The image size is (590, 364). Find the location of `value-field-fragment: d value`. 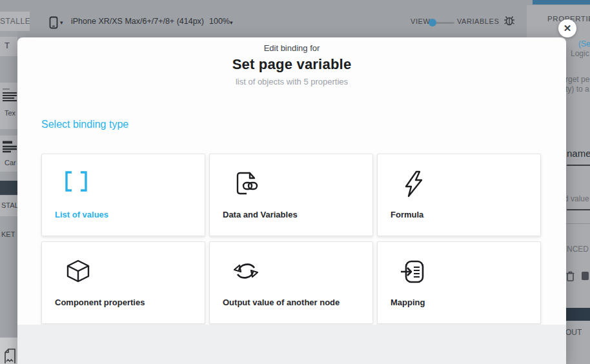

value-field-fragment: d value is located at coordinates (577, 199).